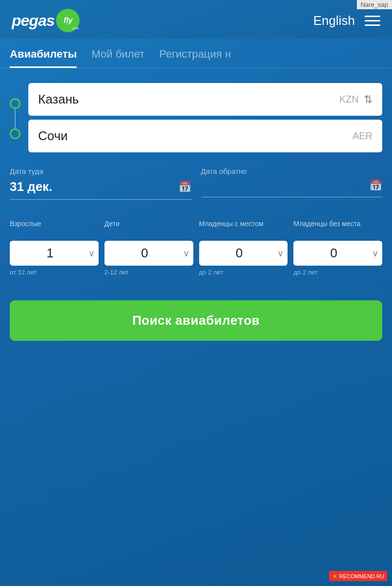 This screenshot has width=392, height=586. I want to click on return-date-field: Дата обратно 📅, so click(292, 184).